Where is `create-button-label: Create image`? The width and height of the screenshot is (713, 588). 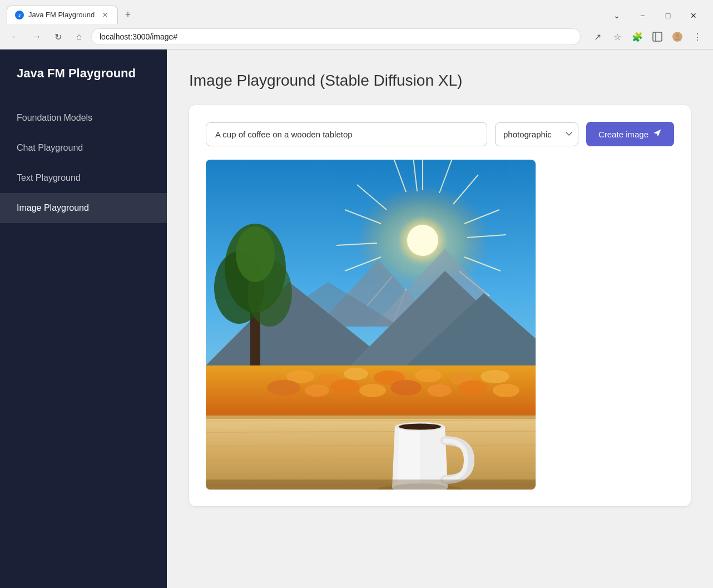
create-button-label: Create image is located at coordinates (623, 135).